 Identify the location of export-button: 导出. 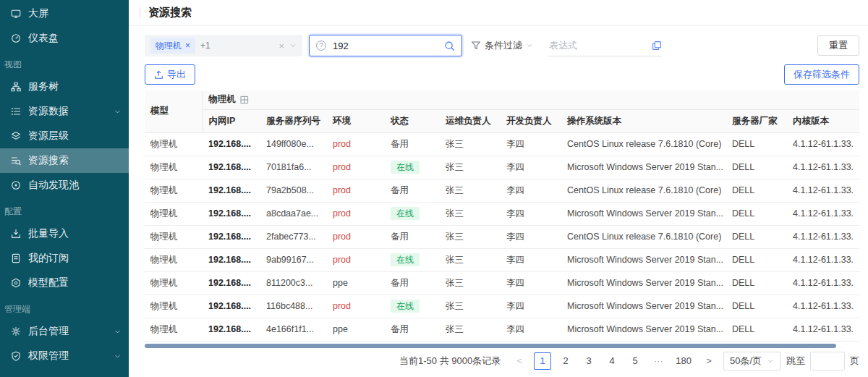
(170, 75).